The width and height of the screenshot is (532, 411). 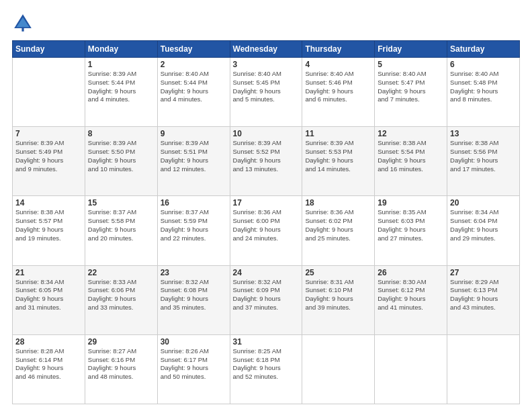 What do you see at coordinates (339, 295) in the screenshot?
I see `day-info: Sunrise: 8:31 AMSunset: 6:10 PMDaylight:…` at bounding box center [339, 295].